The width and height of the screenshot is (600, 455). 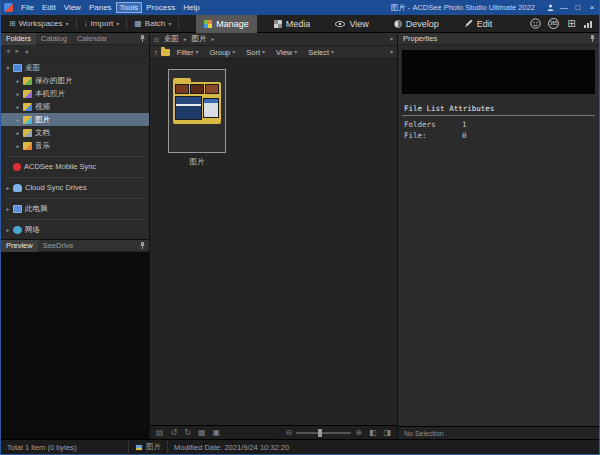 I want to click on tree-item-this-pc: ▸ 此电脑, so click(x=75, y=208).